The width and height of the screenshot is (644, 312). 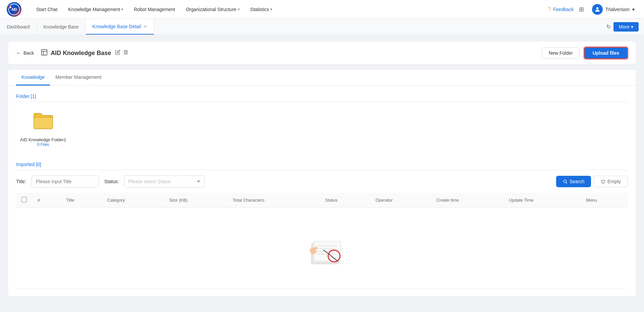 What do you see at coordinates (467, 200) in the screenshot?
I see `col-create-time: Create time` at bounding box center [467, 200].